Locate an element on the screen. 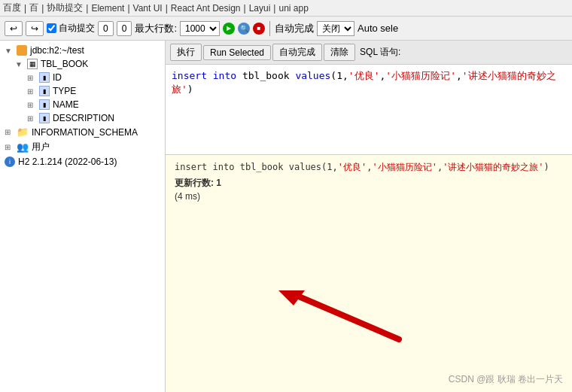  autoselect-label: Auto sele is located at coordinates (378, 29).